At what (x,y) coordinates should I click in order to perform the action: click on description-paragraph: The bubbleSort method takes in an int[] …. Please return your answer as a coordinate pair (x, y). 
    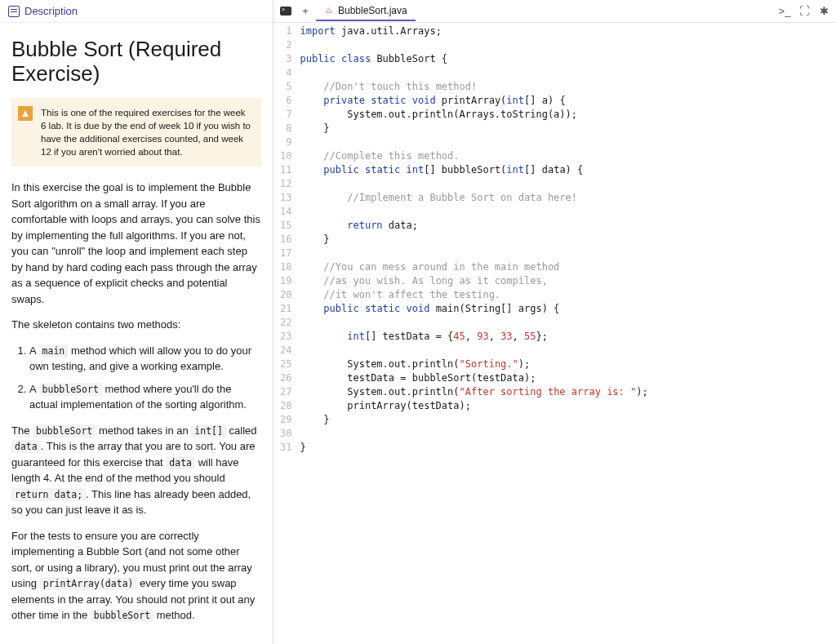
    Looking at the image, I should click on (136, 470).